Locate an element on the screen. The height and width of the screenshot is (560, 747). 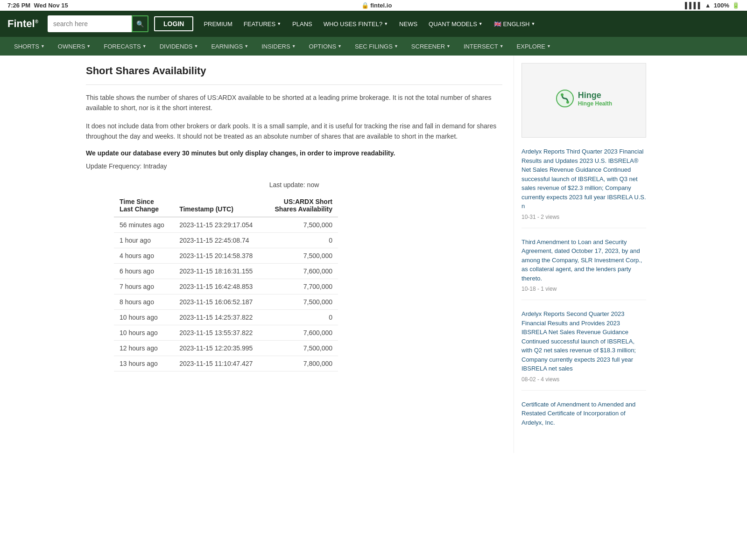
cell-time: 6 hours ago is located at coordinates (144, 271).